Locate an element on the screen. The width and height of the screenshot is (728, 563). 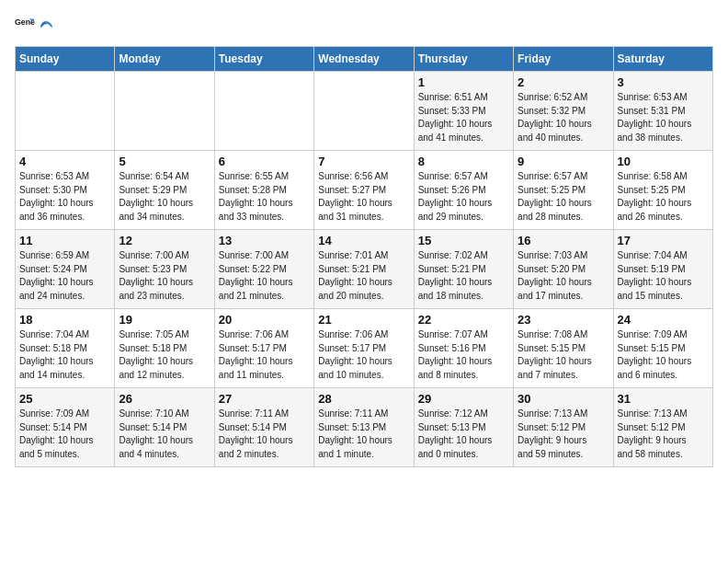
day-number: 27 is located at coordinates (265, 399).